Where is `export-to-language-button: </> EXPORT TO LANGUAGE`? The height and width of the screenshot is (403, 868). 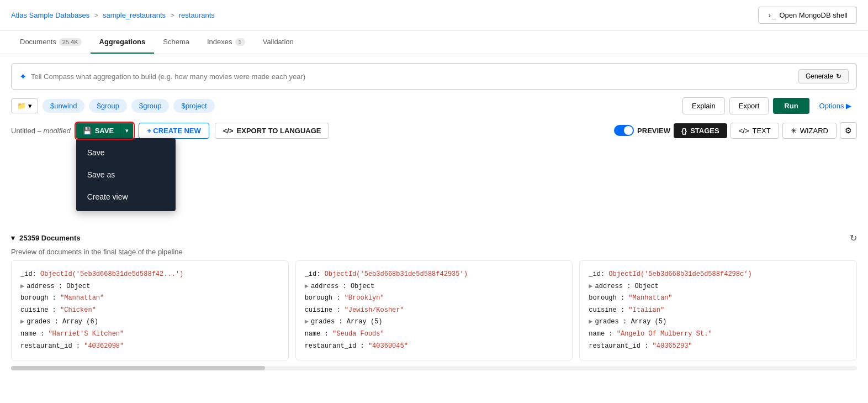
export-to-language-button: </> EXPORT TO LANGUAGE is located at coordinates (272, 130).